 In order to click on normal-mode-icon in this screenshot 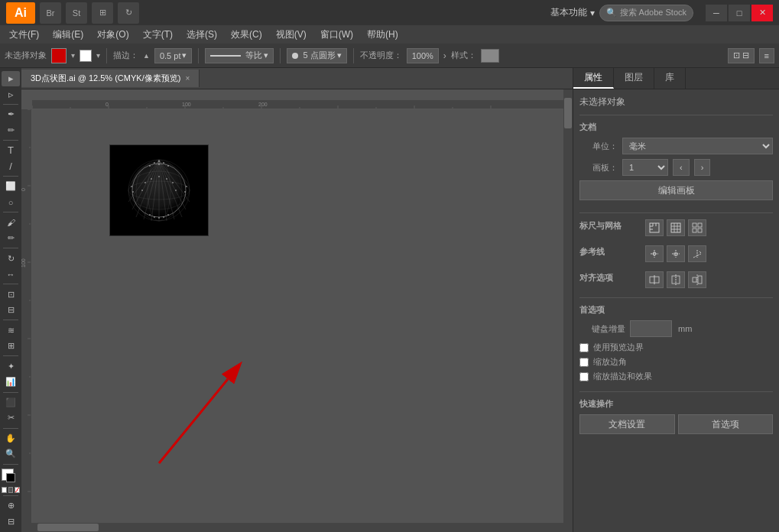, I will do `click(5, 490)`.